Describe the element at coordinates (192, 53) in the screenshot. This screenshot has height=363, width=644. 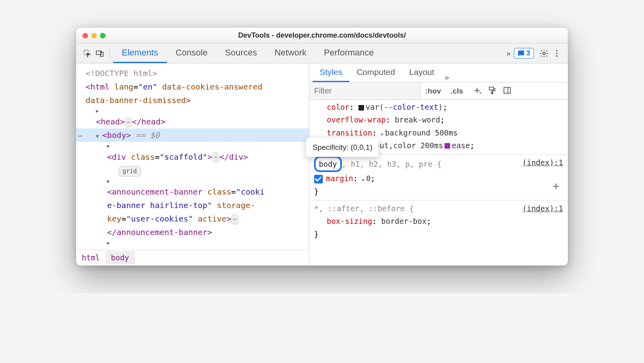
I see `tab-console: Console` at that location.